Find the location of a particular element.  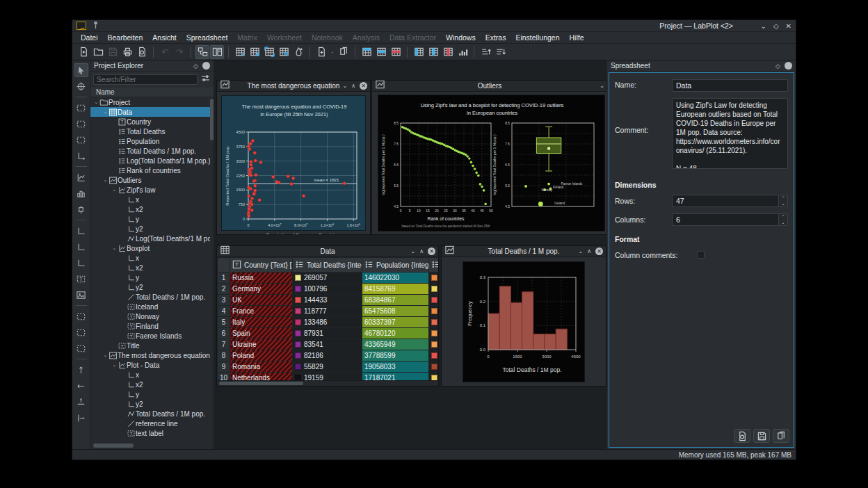

corner-cell is located at coordinates (224, 266).